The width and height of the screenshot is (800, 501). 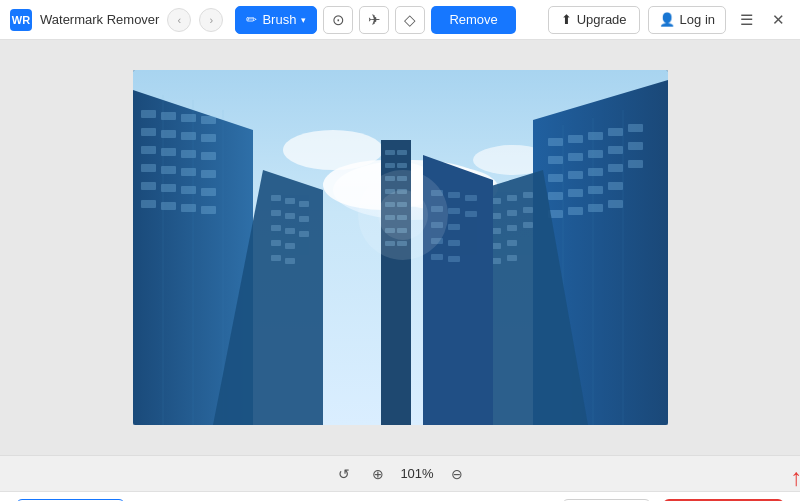 What do you see at coordinates (594, 20) in the screenshot?
I see `upgrade-button: ⬆ Upgrade` at bounding box center [594, 20].